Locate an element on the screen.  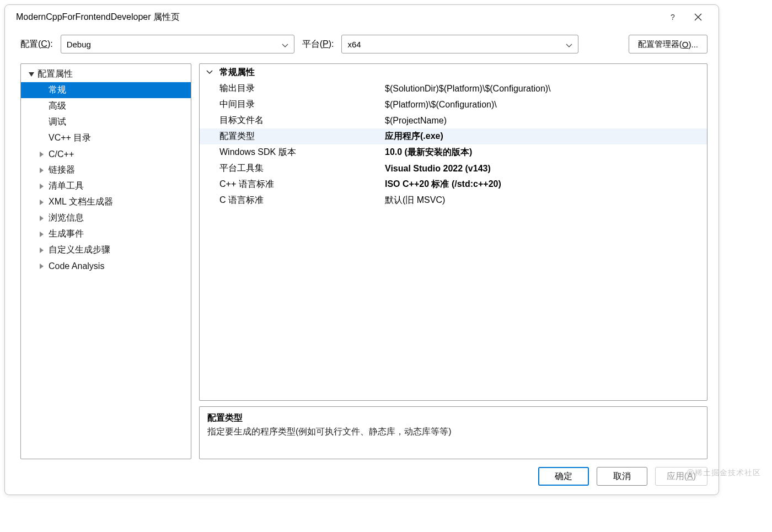
tree-item-label: 高级 is located at coordinates (57, 106).